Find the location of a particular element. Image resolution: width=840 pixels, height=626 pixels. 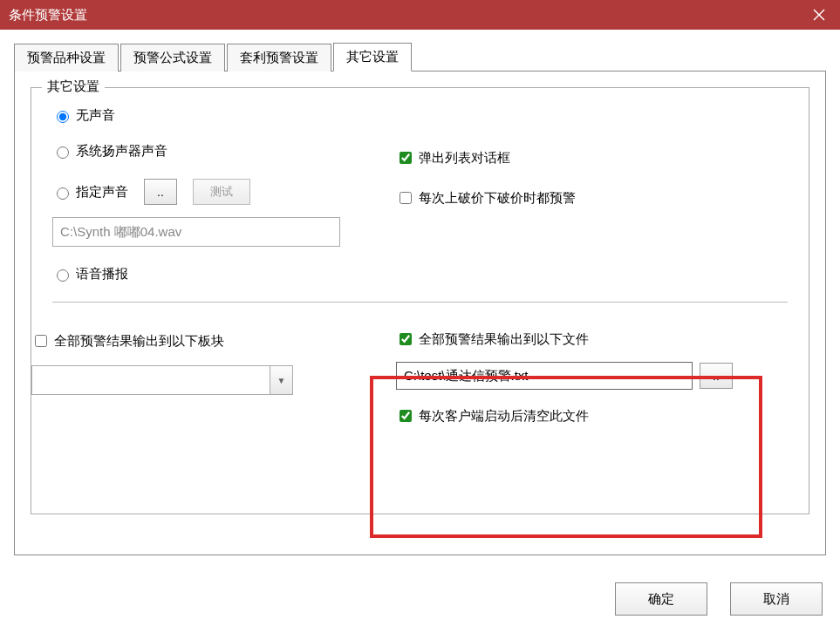

radio-tts is located at coordinates (63, 276).